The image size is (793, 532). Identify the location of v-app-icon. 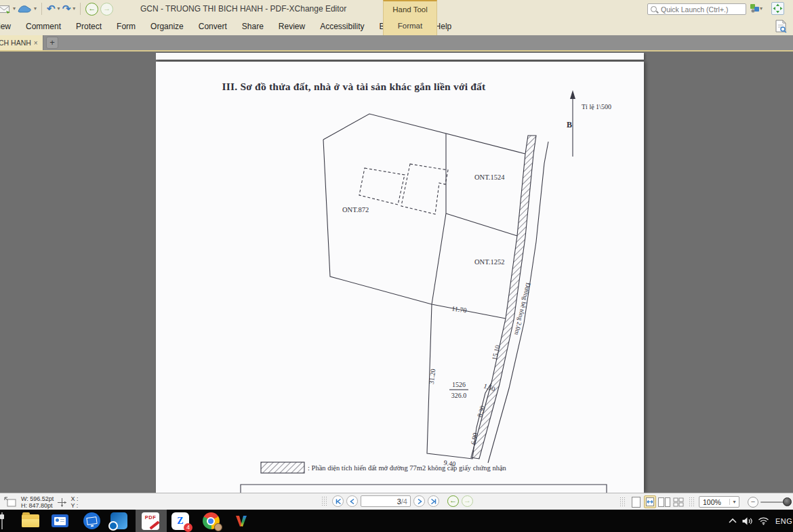
(241, 521).